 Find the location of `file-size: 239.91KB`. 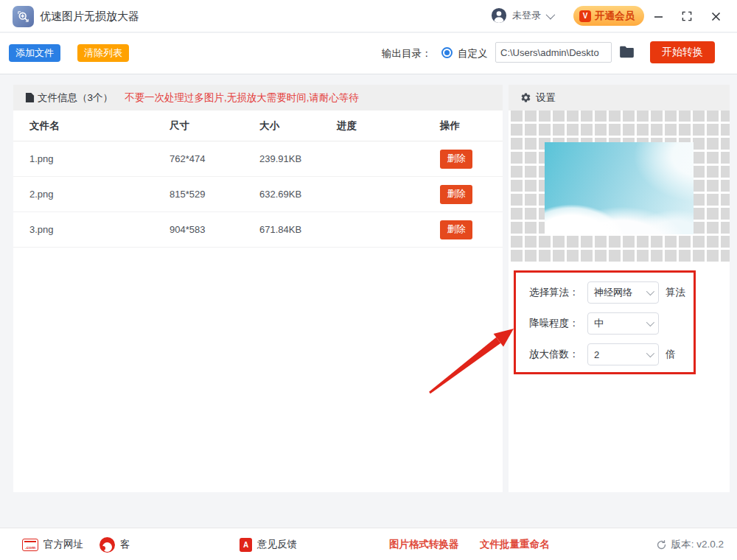

file-size: 239.91KB is located at coordinates (298, 159).